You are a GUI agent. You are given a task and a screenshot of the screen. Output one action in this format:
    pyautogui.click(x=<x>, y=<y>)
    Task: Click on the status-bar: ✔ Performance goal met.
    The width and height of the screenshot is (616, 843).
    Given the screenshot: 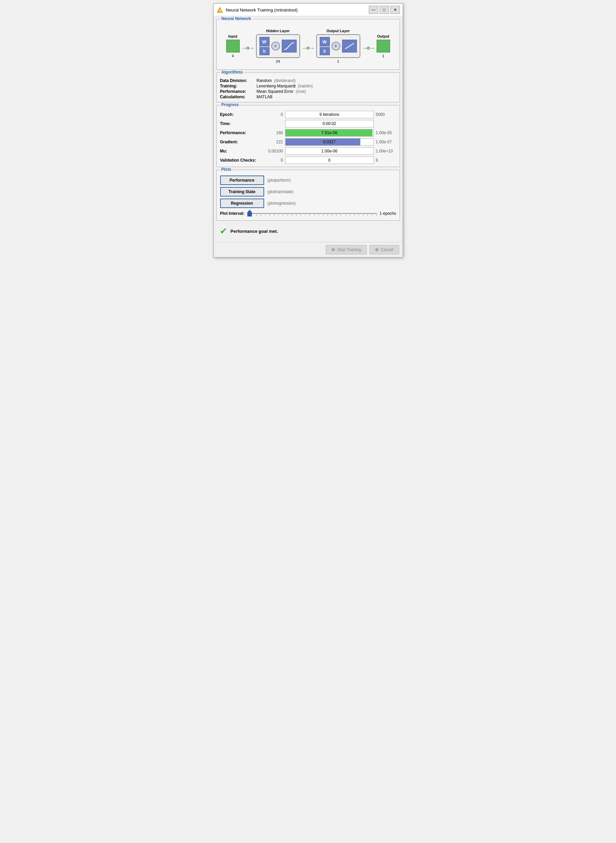 What is the action you would take?
    pyautogui.click(x=308, y=231)
    